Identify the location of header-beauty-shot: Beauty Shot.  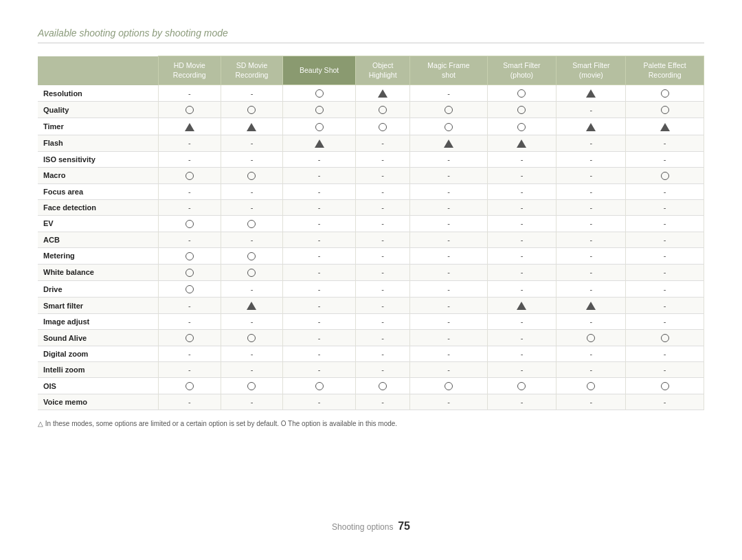
(319, 71).